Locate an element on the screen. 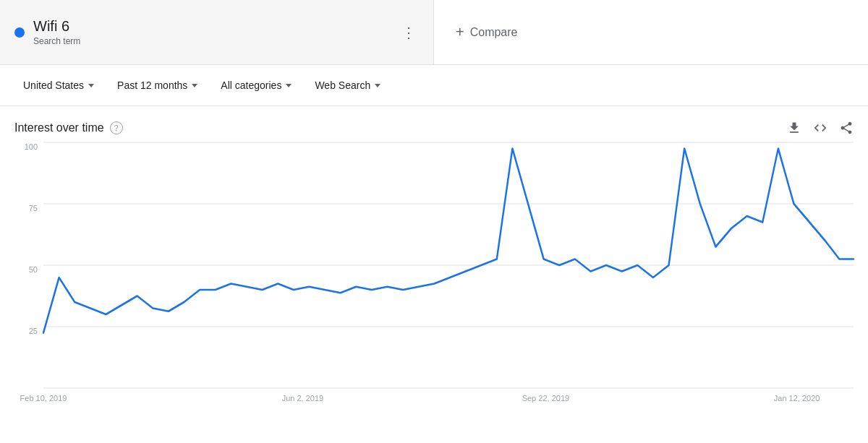 Image resolution: width=868 pixels, height=443 pixels. category-filter: All categories is located at coordinates (256, 85).